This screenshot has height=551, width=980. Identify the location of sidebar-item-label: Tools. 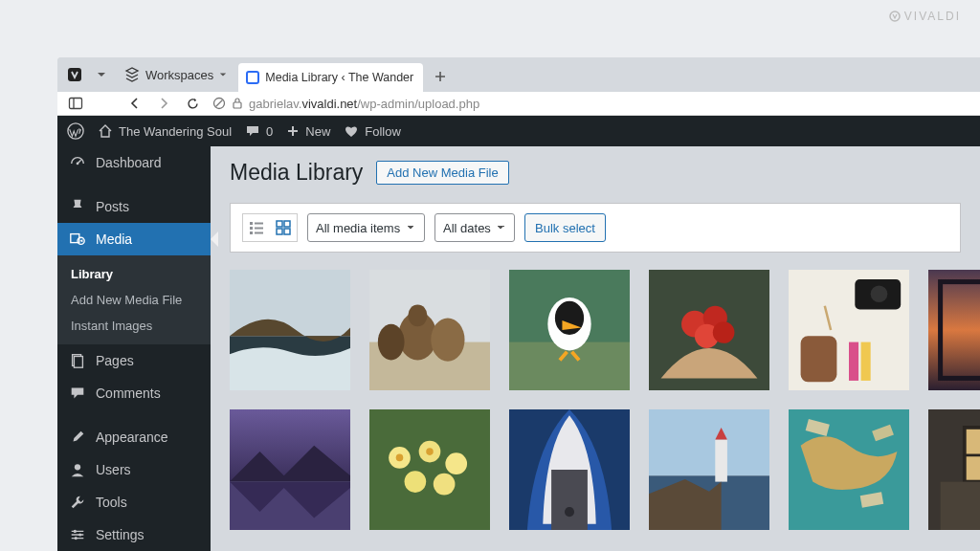
(111, 502).